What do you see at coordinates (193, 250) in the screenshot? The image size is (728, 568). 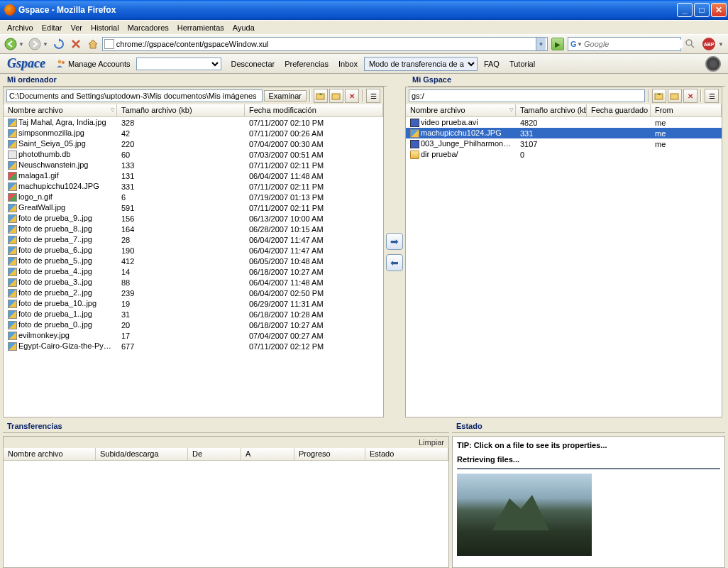 I see `table-row: foto de prueba_6..jpg19006/04/2007 11:47…` at bounding box center [193, 250].